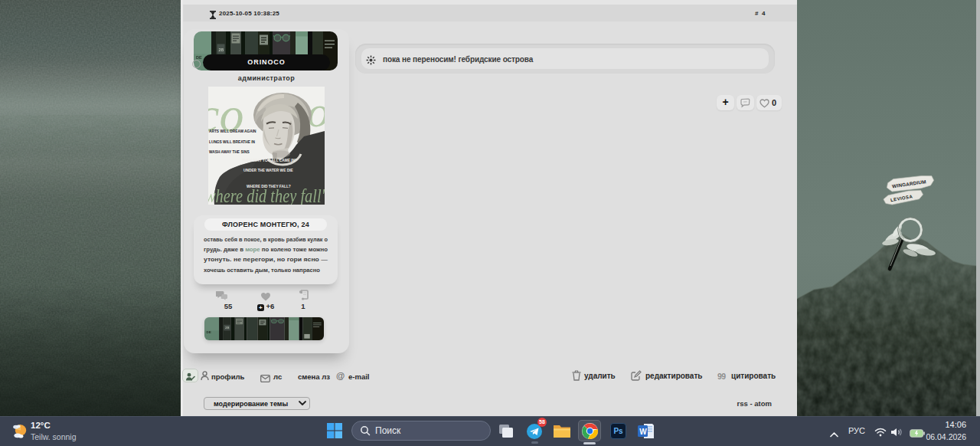 The width and height of the screenshot is (980, 446). Describe the element at coordinates (643, 432) in the screenshot. I see `svg-text: W` at that location.